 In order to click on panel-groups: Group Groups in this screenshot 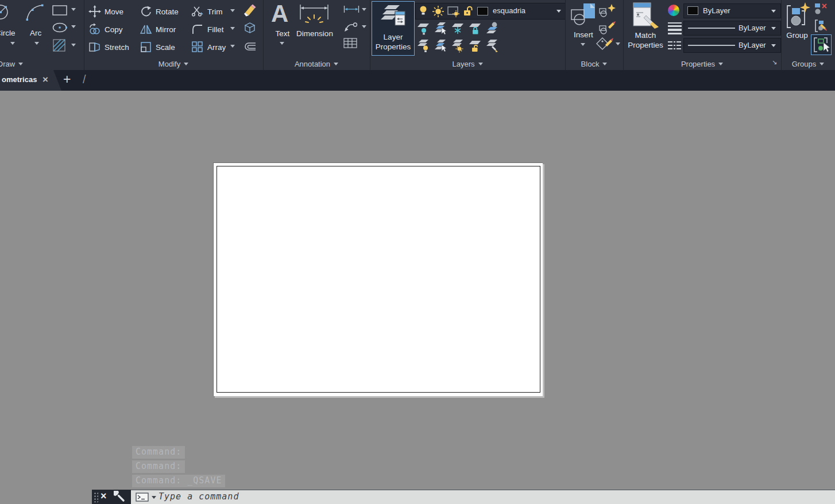, I will do `click(808, 35)`.